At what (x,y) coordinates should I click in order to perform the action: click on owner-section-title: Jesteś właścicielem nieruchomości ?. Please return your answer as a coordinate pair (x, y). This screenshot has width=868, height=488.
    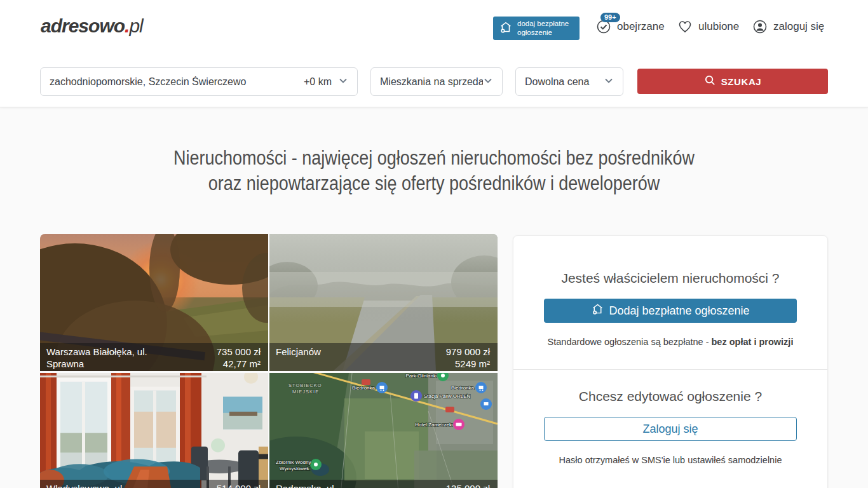
    Looking at the image, I should click on (670, 261).